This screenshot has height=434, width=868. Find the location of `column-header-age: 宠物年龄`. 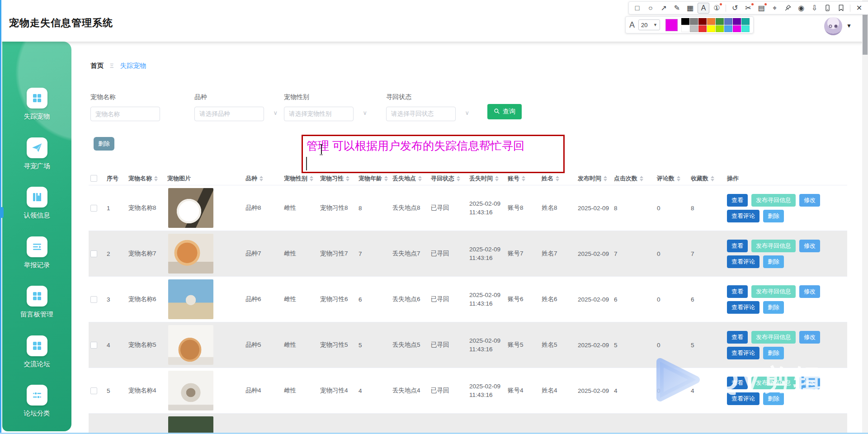

column-header-age: 宠物年龄 is located at coordinates (373, 179).